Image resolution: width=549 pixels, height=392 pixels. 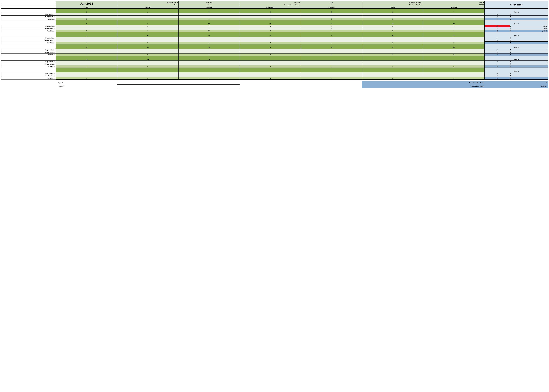 I want to click on staff-no-value: 1234, so click(x=332, y=2).